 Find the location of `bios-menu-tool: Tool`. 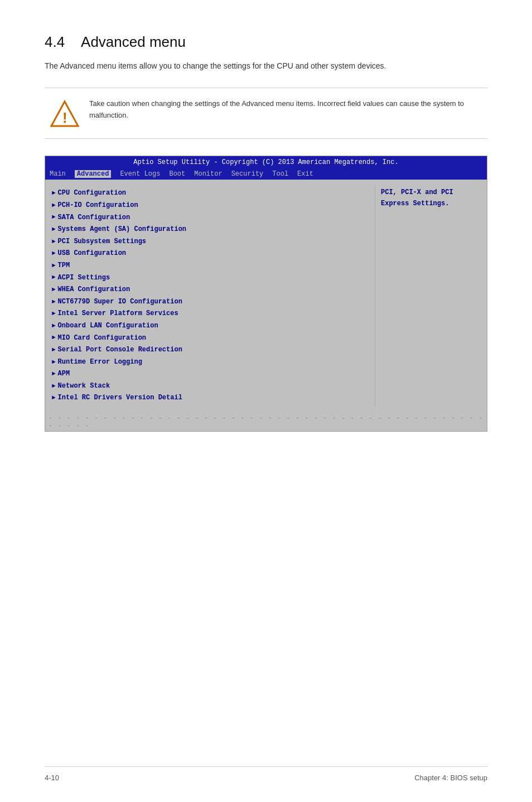

bios-menu-tool: Tool is located at coordinates (280, 174).